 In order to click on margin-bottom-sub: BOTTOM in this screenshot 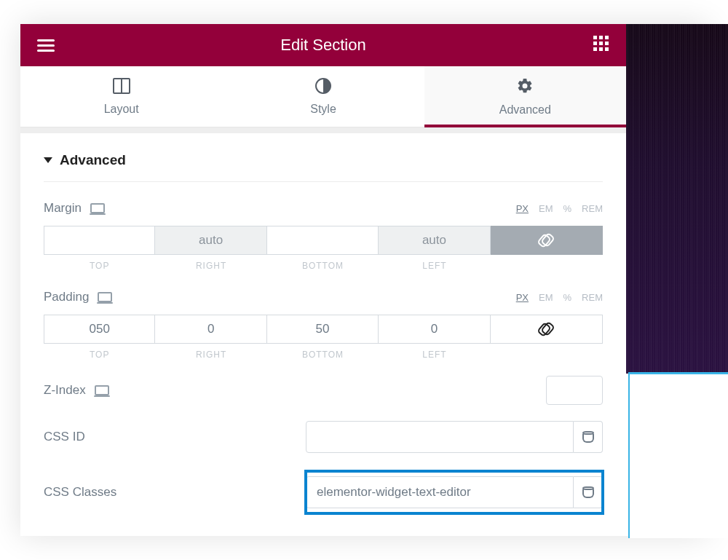, I will do `click(323, 266)`.